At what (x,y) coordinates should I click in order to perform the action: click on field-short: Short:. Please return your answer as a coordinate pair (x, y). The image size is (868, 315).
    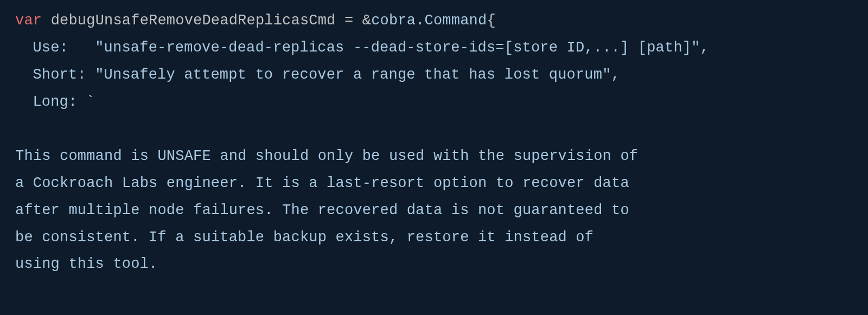
    Looking at the image, I should click on (64, 75).